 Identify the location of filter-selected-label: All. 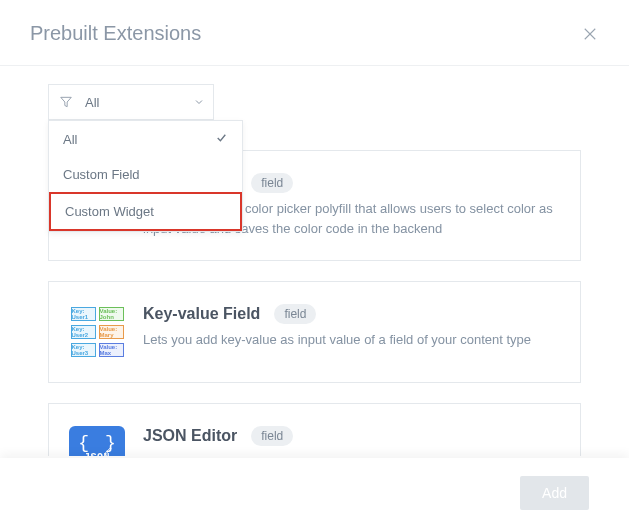
(134, 102).